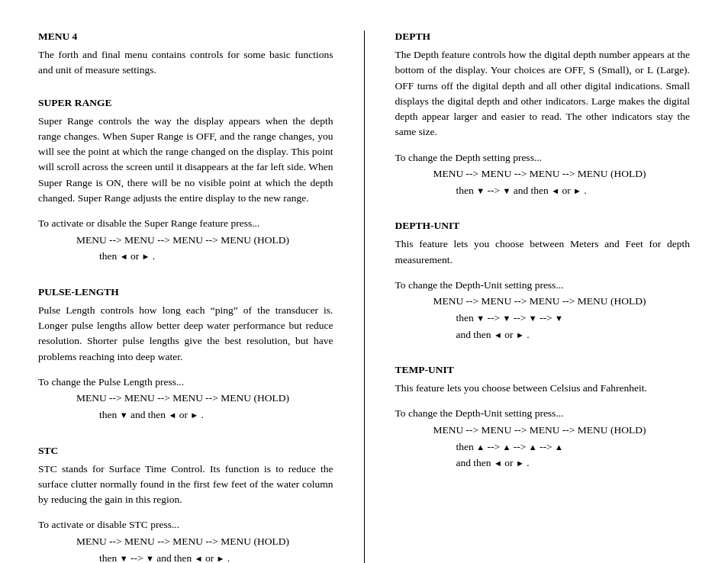  Describe the element at coordinates (186, 334) in the screenshot. I see `pulse-length-body: Pulse Length controls how long each “pin…` at that location.